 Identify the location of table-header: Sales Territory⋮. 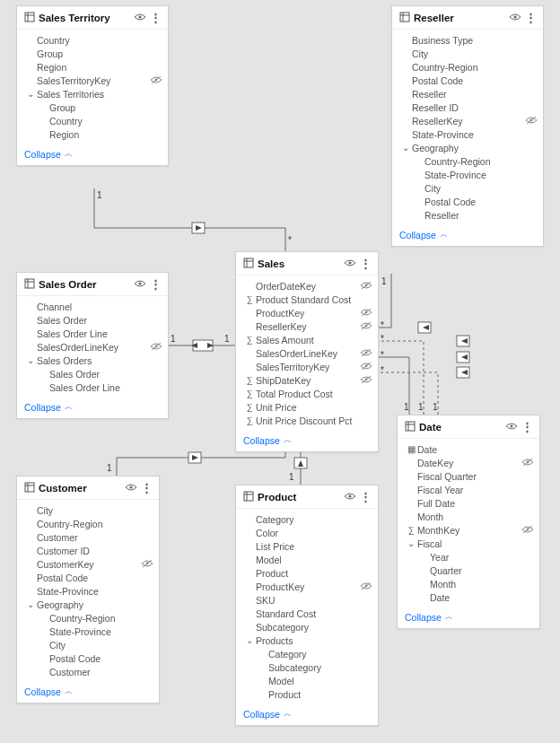
(92, 18).